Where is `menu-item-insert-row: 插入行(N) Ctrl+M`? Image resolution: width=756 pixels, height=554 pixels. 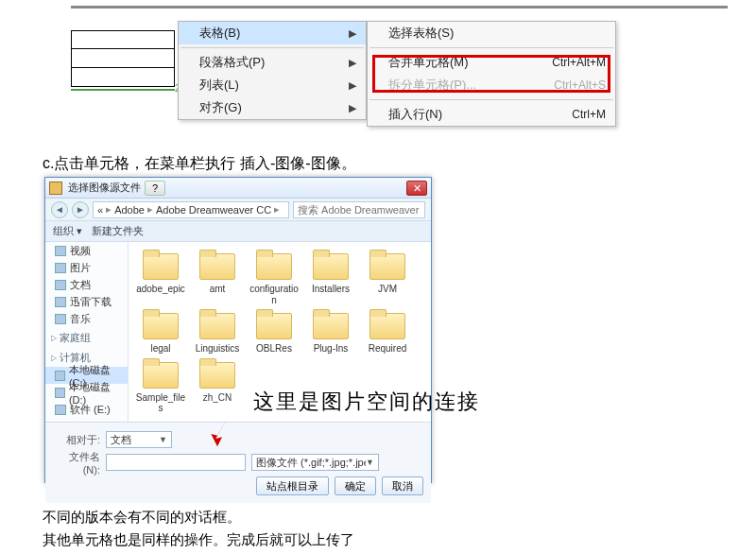 menu-item-insert-row: 插入行(N) Ctrl+M is located at coordinates (491, 114).